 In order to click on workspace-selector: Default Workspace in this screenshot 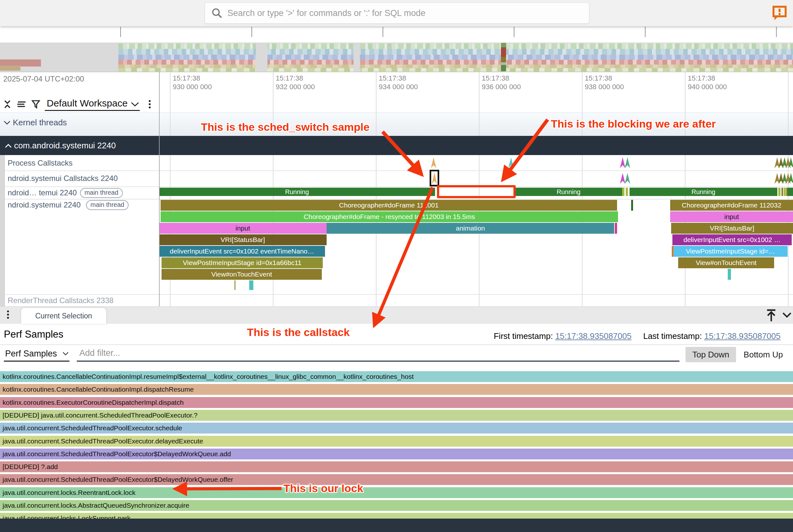, I will do `click(92, 104)`.